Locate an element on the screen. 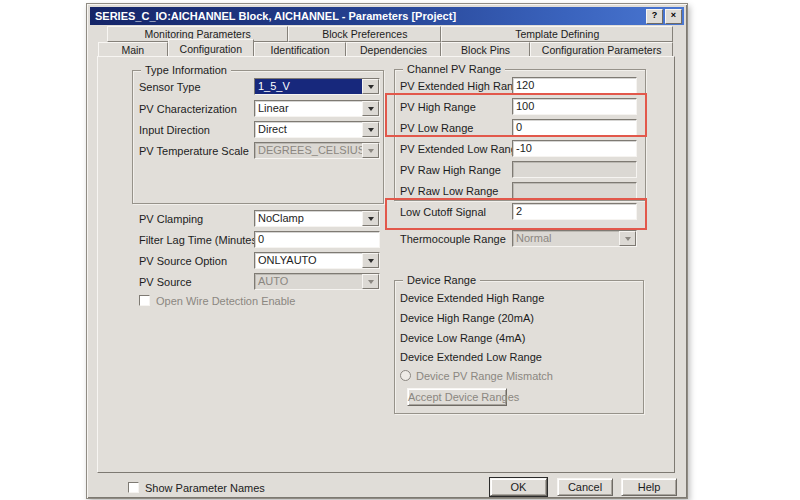 Image resolution: width=800 pixels, height=500 pixels. pv-extended-high-range-input: 120 is located at coordinates (574, 86).